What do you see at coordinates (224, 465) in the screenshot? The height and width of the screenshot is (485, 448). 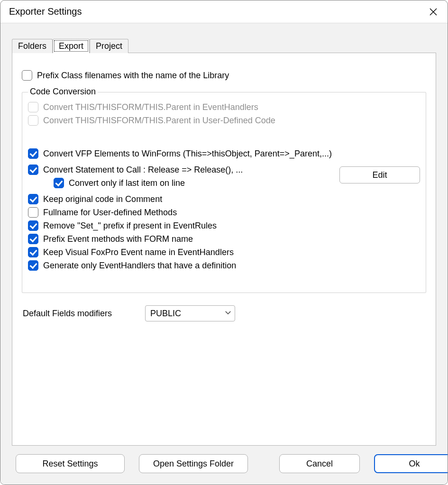 I see `button-bar: Reset Settings Open Settings Folder Canc…` at bounding box center [224, 465].